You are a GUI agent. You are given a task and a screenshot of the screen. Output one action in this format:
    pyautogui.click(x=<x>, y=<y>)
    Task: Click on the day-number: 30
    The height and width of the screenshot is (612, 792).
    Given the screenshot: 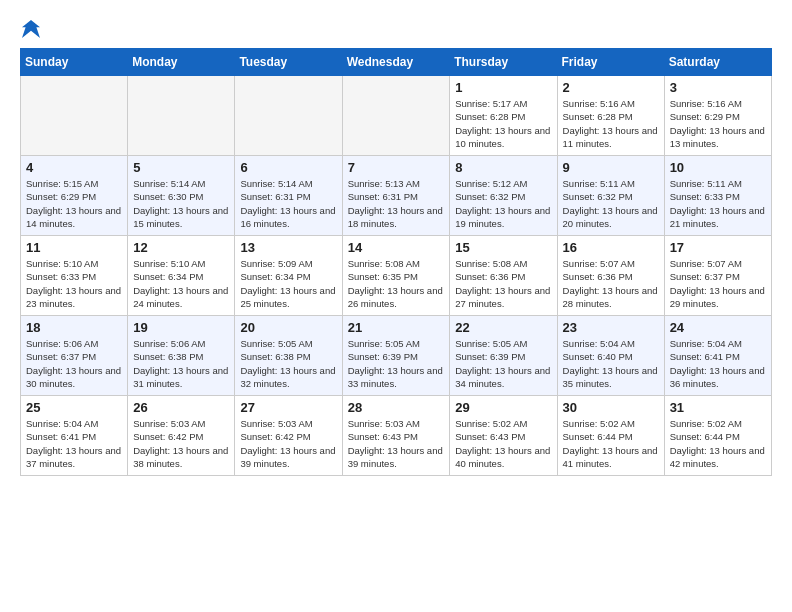 What is the action you would take?
    pyautogui.click(x=611, y=408)
    